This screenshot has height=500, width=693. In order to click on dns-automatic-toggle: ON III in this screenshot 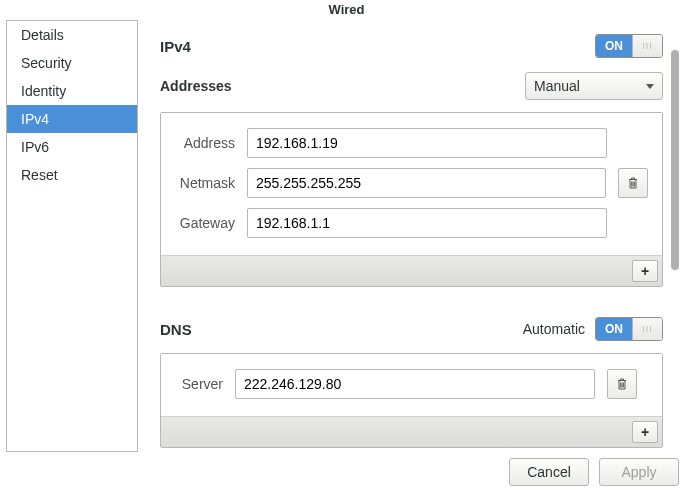, I will do `click(629, 329)`.